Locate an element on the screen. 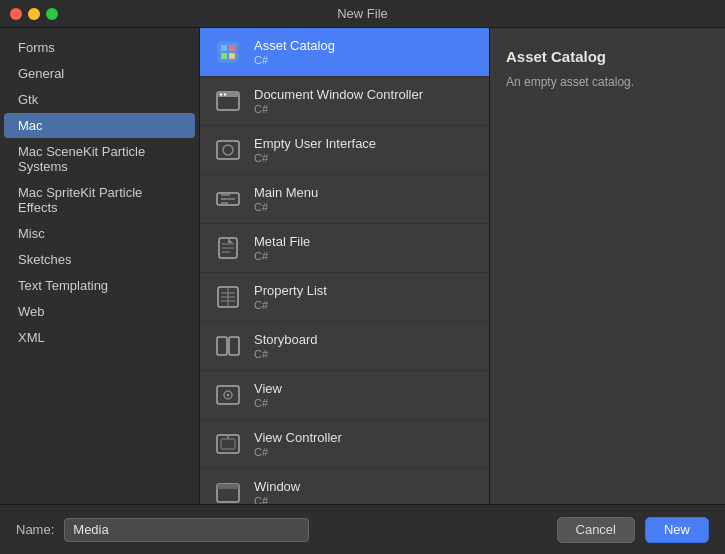 Image resolution: width=725 pixels, height=554 pixels. file-title-main-menu: Main Menu is located at coordinates (286, 192).